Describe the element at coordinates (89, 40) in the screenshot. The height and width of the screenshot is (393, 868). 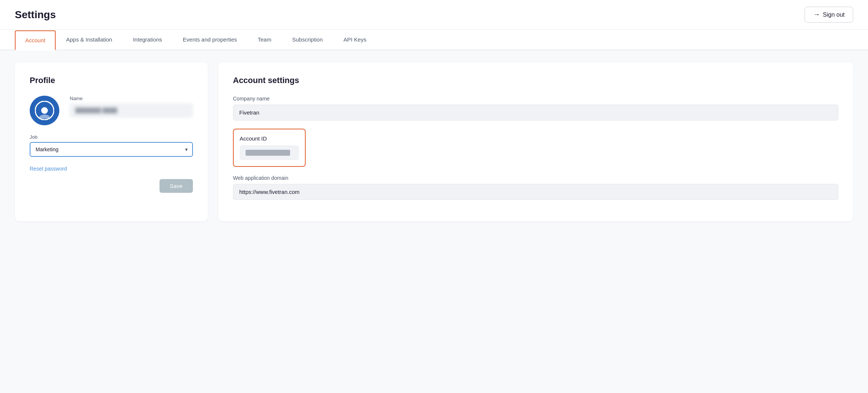
I see `tab-apps-installation: Apps & Installation` at that location.